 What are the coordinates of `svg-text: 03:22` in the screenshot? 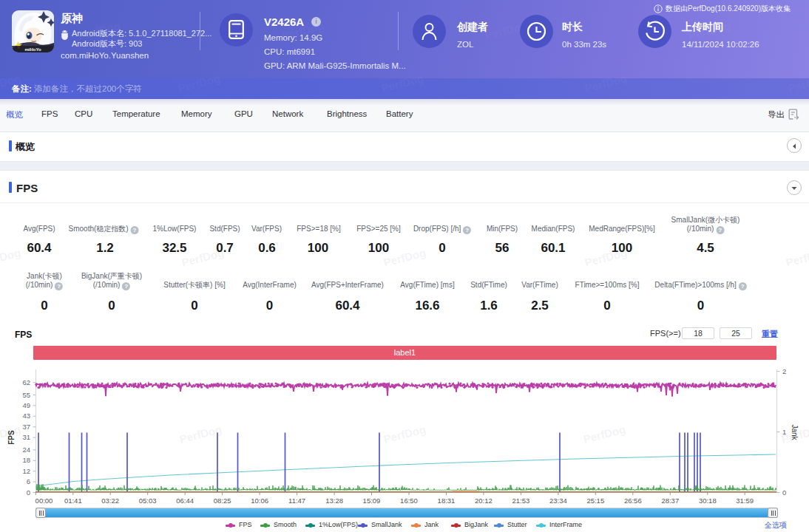 It's located at (110, 501).